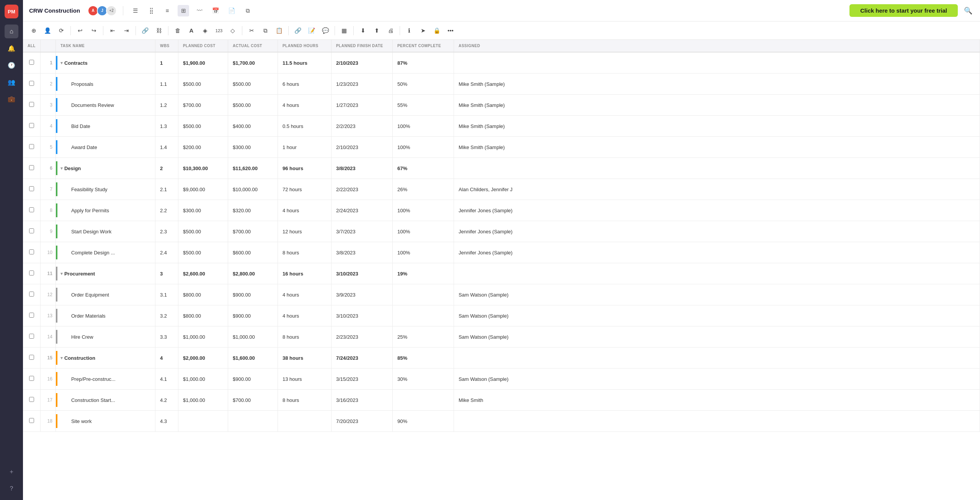  What do you see at coordinates (11, 11) in the screenshot?
I see `app-logo: PM` at bounding box center [11, 11].